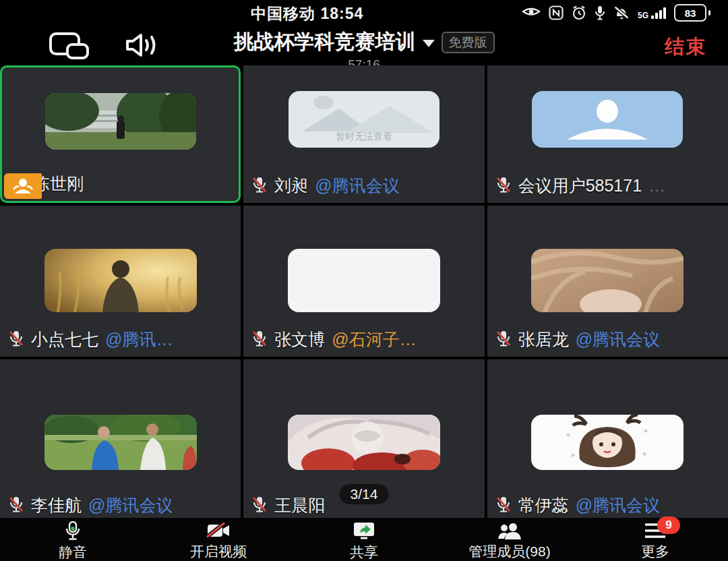 The height and width of the screenshot is (561, 728). I want to click on nfc-icon, so click(556, 13).